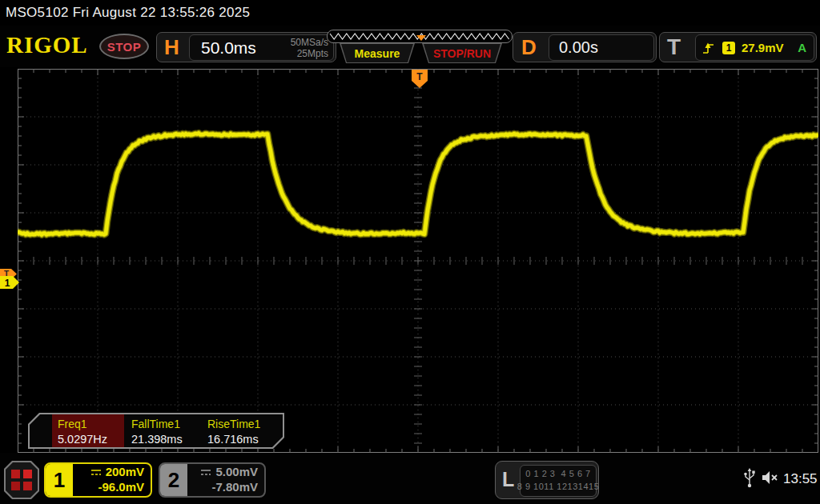  What do you see at coordinates (462, 53) in the screenshot?
I see `stop-run-button: STOP/RUN` at bounding box center [462, 53].